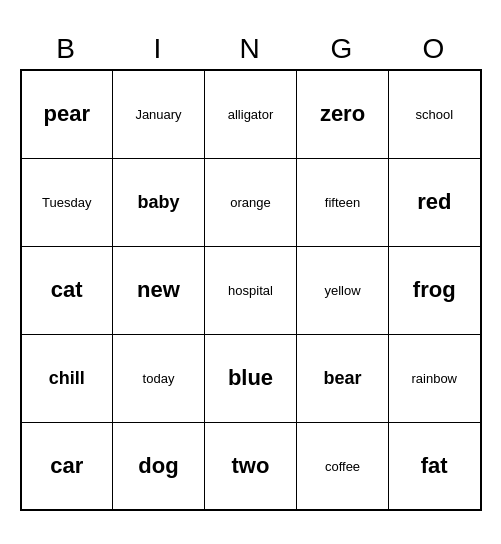 Image resolution: width=501 pixels, height=544 pixels. What do you see at coordinates (158, 290) in the screenshot?
I see `cell-text: new` at bounding box center [158, 290].